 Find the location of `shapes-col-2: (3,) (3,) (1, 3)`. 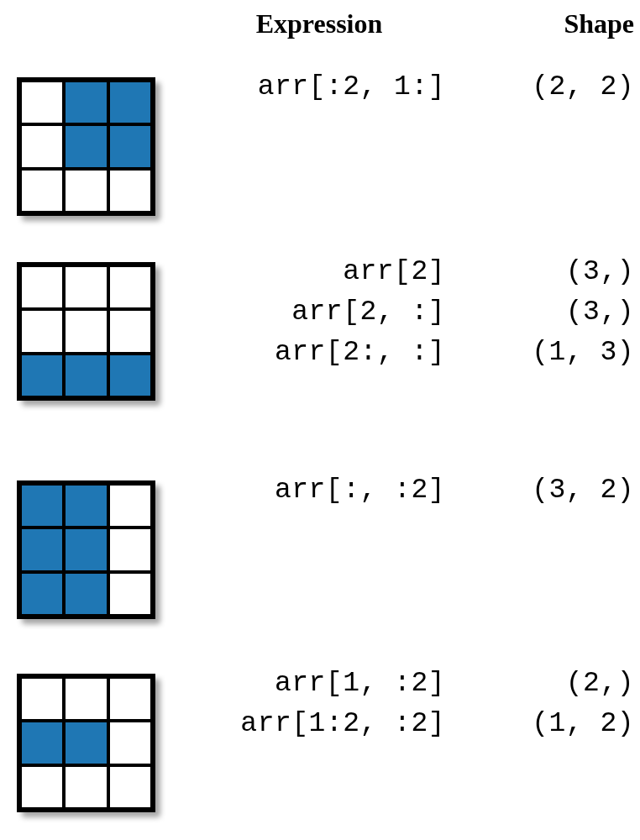

shapes-col-2: (3,) (3,) (1, 3) is located at coordinates (554, 312).